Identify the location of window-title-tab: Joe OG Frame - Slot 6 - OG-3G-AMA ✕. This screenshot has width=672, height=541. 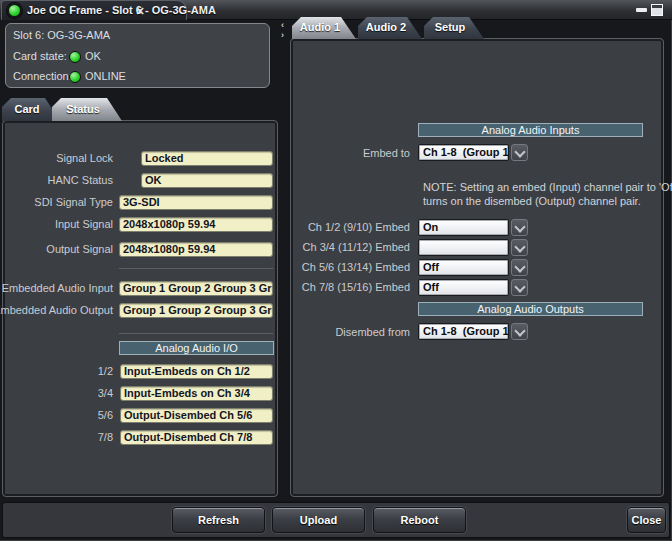
(94, 10).